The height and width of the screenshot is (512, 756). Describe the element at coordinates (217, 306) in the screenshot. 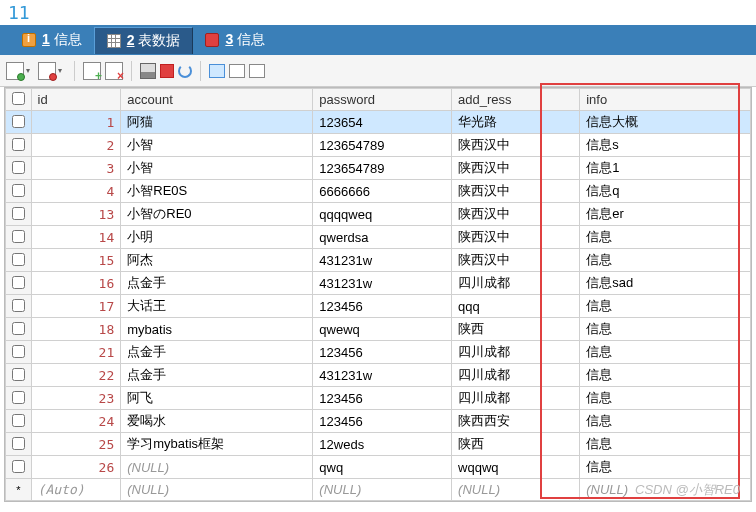

I see `cell-account: 大话王` at that location.